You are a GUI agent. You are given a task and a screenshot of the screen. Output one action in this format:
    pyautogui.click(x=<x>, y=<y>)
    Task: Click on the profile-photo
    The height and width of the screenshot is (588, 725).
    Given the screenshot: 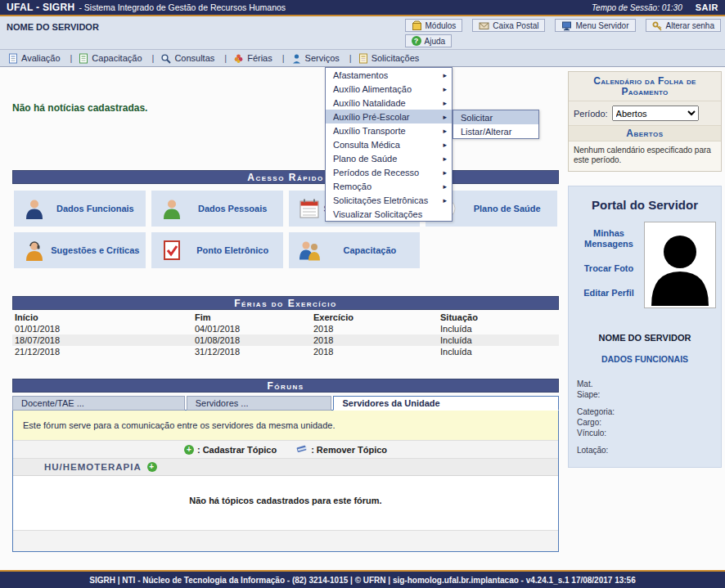 What is the action you would take?
    pyautogui.click(x=680, y=265)
    